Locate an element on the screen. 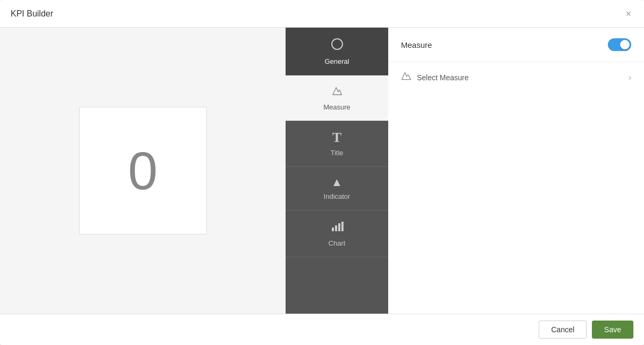 This screenshot has height=345, width=644. measure-toggle is located at coordinates (620, 45).